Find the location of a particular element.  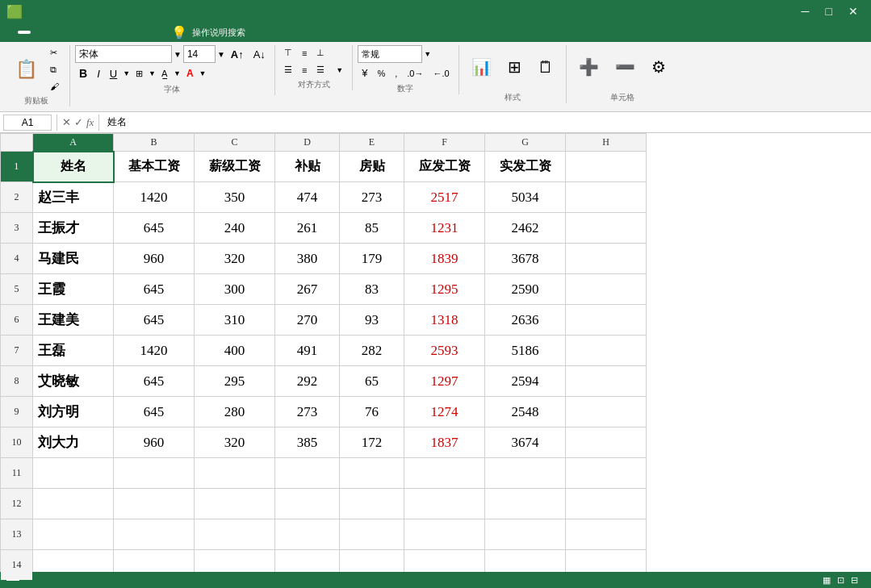

cell-C2: 350 is located at coordinates (235, 198).